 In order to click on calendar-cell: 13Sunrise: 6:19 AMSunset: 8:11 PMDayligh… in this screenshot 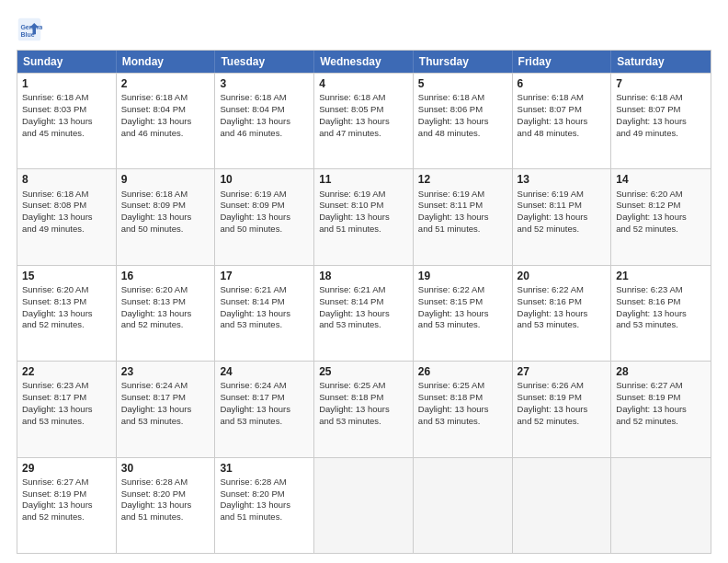, I will do `click(563, 217)`.